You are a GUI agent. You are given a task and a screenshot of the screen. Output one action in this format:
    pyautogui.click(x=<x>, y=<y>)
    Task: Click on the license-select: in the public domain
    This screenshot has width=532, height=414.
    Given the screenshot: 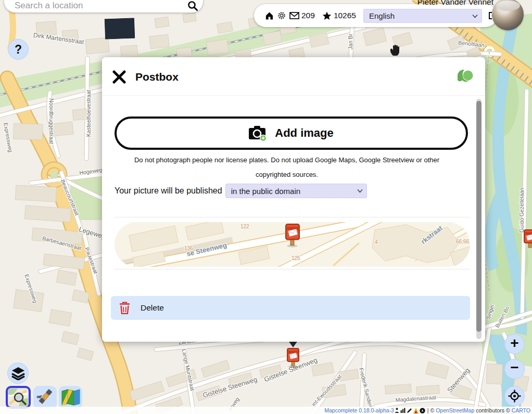 What is the action you would take?
    pyautogui.click(x=296, y=191)
    